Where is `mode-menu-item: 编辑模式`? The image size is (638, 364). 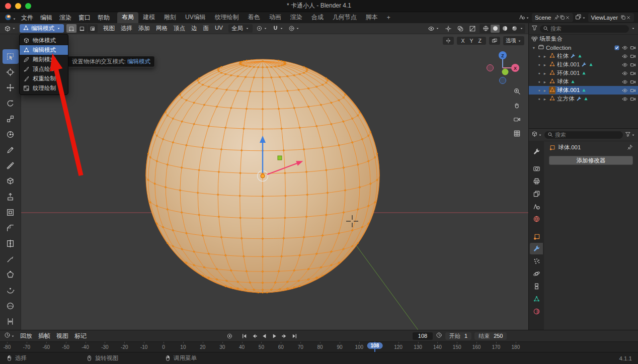 mode-menu-item: 编辑模式 is located at coordinates (44, 50).